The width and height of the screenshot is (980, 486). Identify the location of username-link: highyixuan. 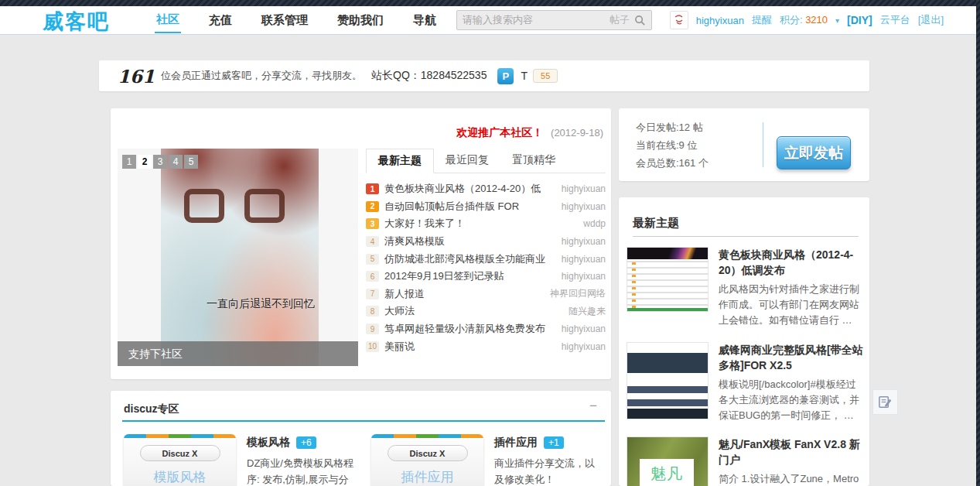
(720, 20).